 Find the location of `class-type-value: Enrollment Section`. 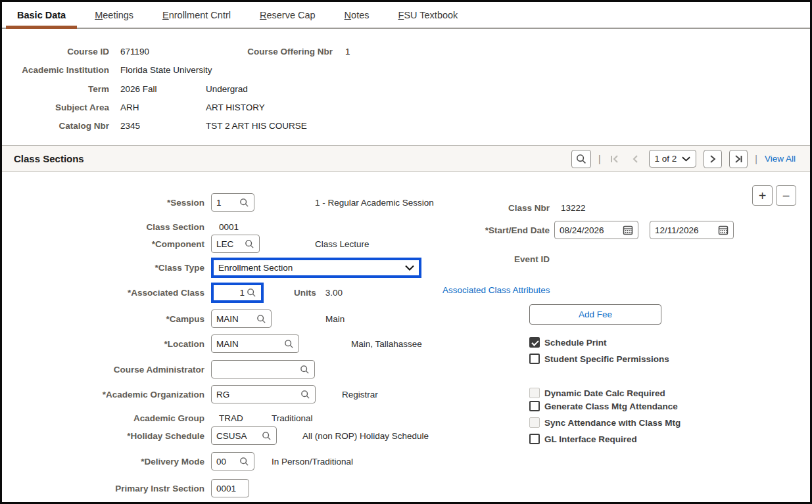

class-type-value: Enrollment Section is located at coordinates (312, 268).